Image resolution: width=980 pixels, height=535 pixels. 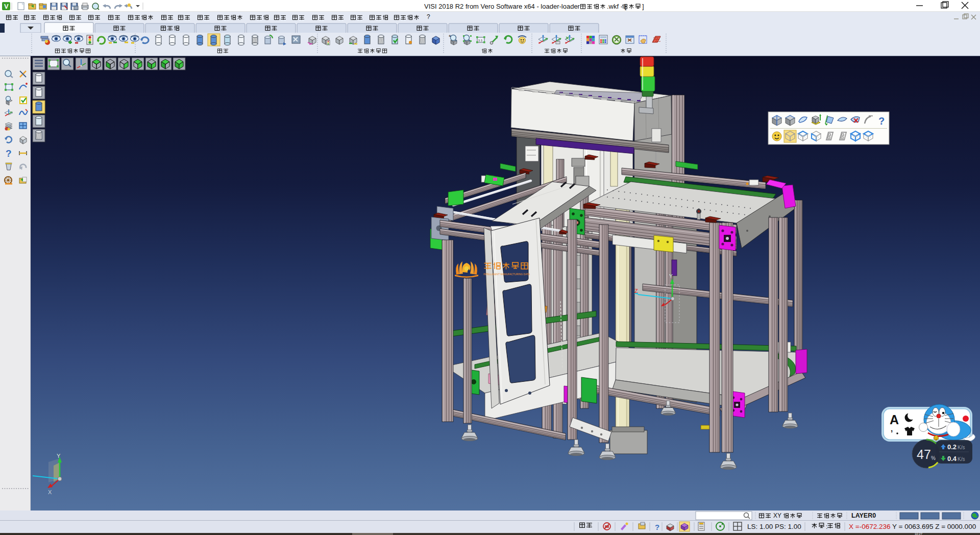 What do you see at coordinates (952, 447) in the screenshot?
I see `svg-text: 0.2` at bounding box center [952, 447].